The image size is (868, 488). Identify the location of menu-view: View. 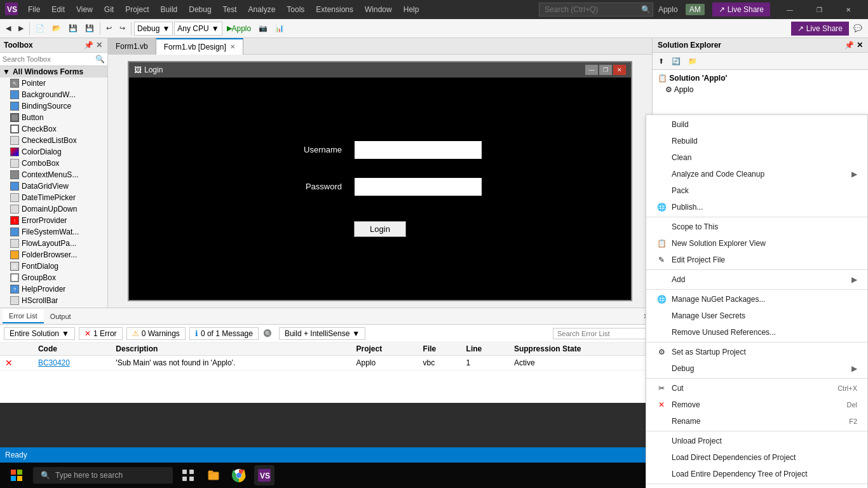
(85, 10).